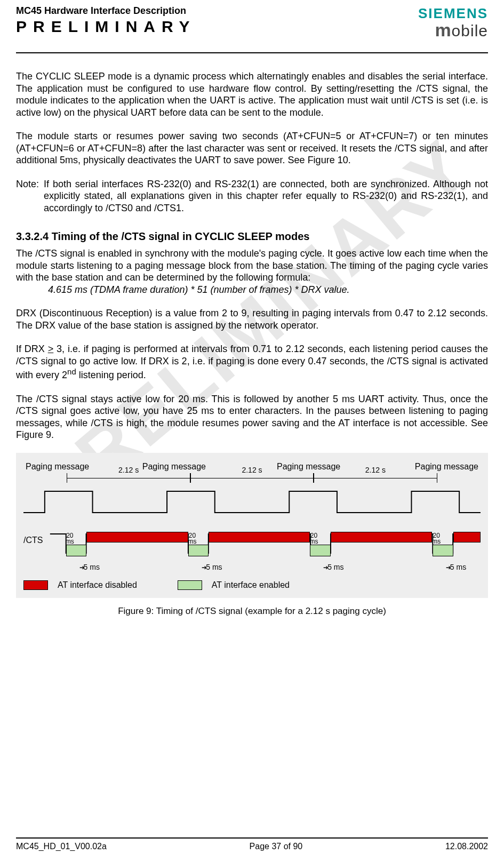  Describe the element at coordinates (266, 196) in the screenshot. I see `note-text: If both serial interfaces RS-232(0) and …` at that location.